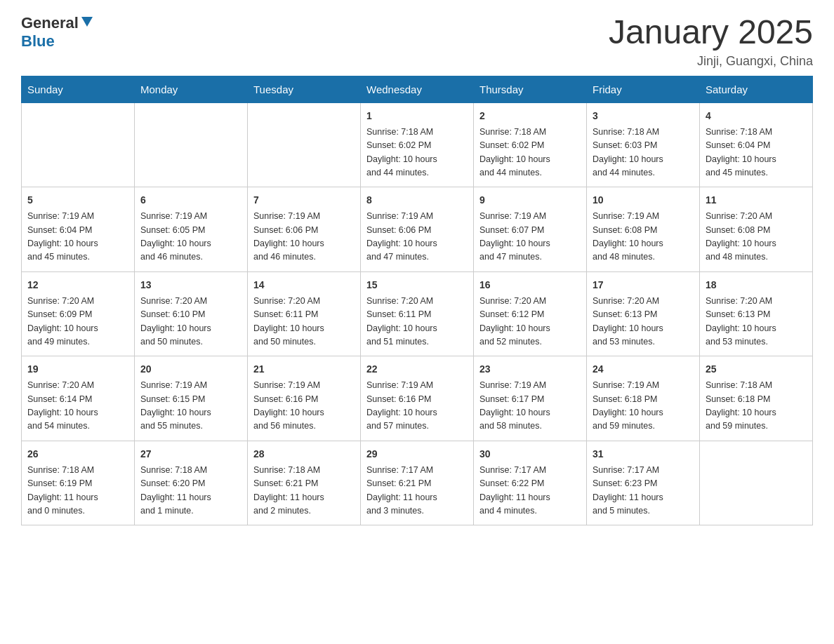 The width and height of the screenshot is (834, 644). What do you see at coordinates (756, 406) in the screenshot?
I see `day-info: Sunrise: 7:18 AM Sunset: 6:18 PM Dayligh…` at bounding box center [756, 406].